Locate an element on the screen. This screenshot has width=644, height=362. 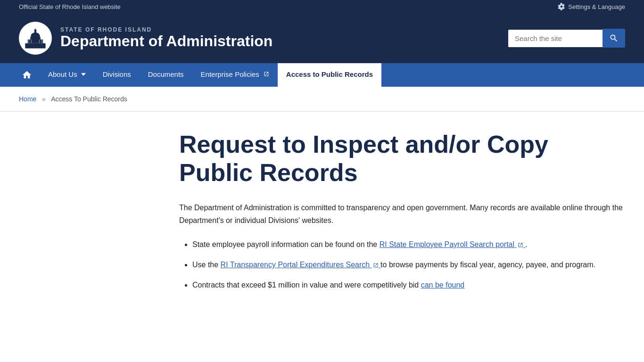
header: STATE OF RHODE ISLAND Department of Admi… is located at coordinates (322, 38).